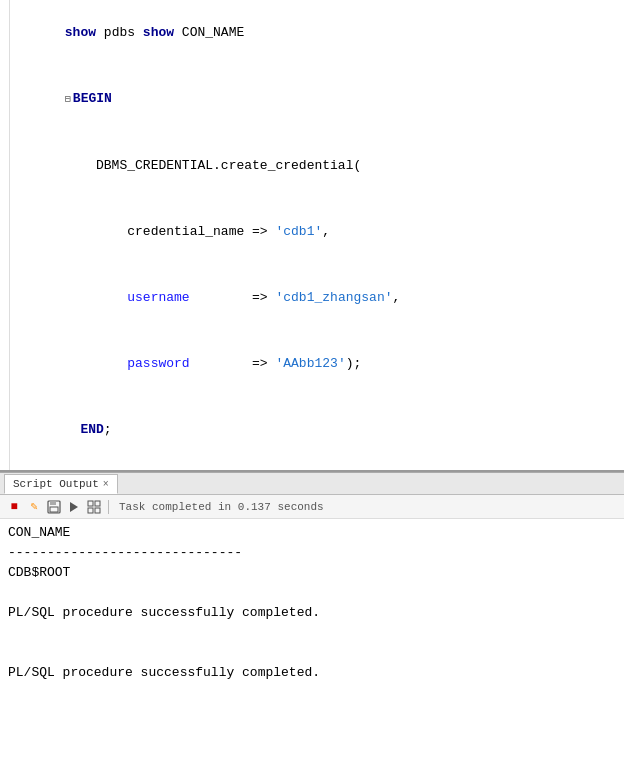 The height and width of the screenshot is (765, 624). Describe the element at coordinates (312, 673) in the screenshot. I see `output-line-8: PL/SQL procedure successfully completed.` at that location.